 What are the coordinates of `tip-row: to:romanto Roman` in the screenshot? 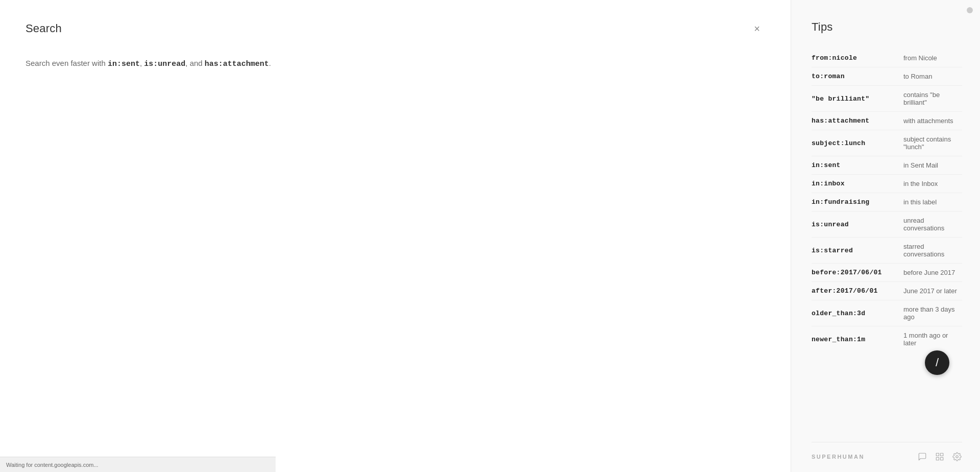 It's located at (887, 77).